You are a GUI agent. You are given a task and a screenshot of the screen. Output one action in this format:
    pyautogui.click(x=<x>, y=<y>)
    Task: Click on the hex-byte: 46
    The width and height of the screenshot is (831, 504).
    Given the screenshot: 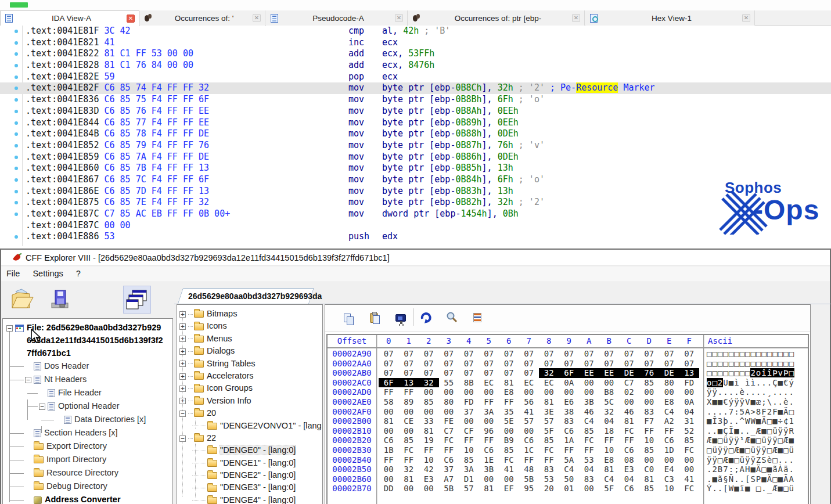 What is the action you would take?
    pyautogui.click(x=589, y=412)
    